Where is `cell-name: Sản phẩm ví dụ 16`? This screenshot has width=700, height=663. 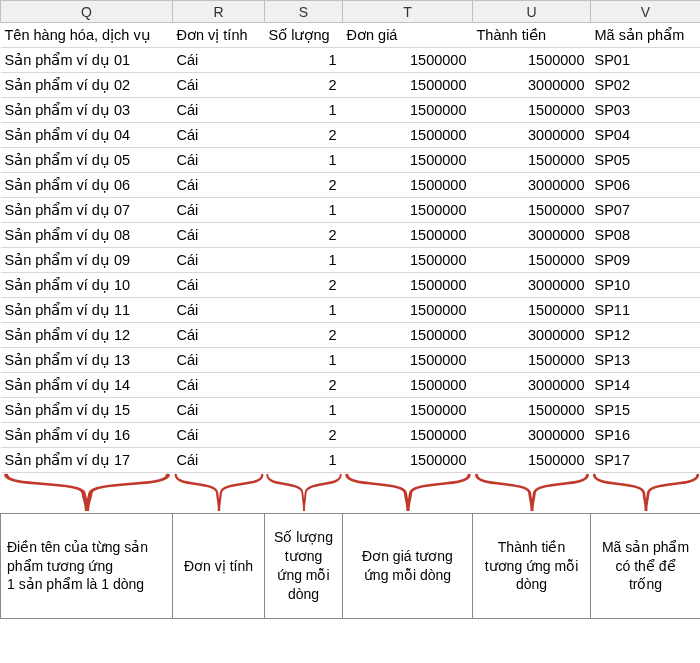
cell-name: Sản phẩm ví dụ 16 is located at coordinates (87, 436).